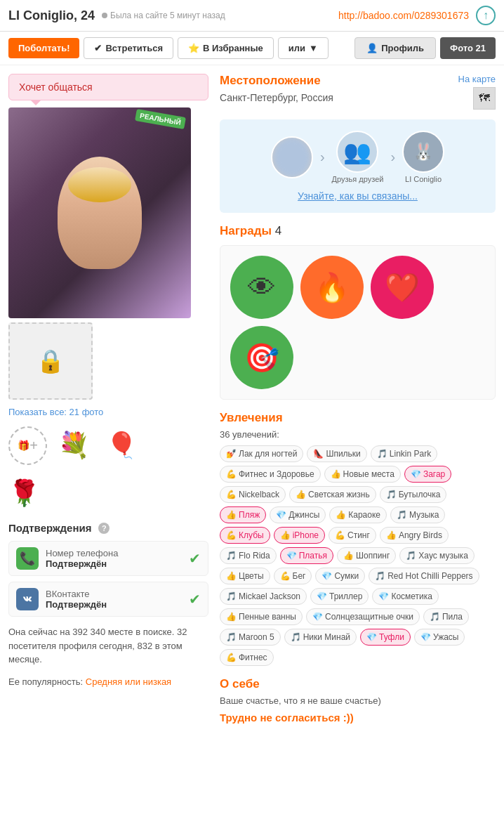 The height and width of the screenshot is (831, 504). What do you see at coordinates (270, 474) in the screenshot?
I see `tag-item: 💪Фитнес и Здоровье` at bounding box center [270, 474].